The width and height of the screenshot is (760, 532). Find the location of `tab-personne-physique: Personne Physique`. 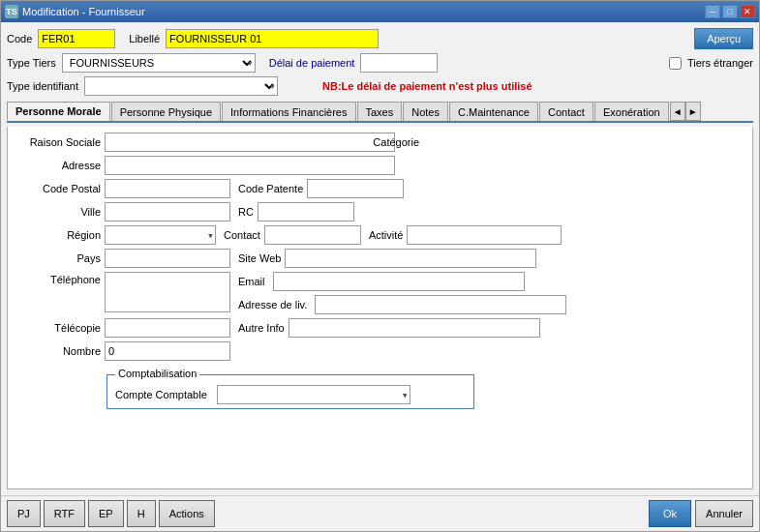

tab-personne-physique: Personne Physique is located at coordinates (167, 111).